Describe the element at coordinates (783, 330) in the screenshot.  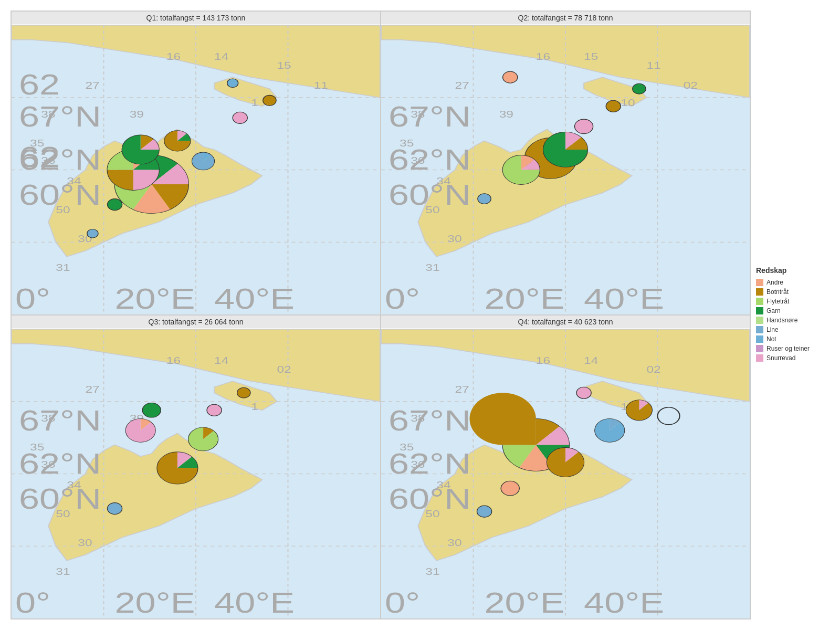
I see `legend-item: Line` at that location.